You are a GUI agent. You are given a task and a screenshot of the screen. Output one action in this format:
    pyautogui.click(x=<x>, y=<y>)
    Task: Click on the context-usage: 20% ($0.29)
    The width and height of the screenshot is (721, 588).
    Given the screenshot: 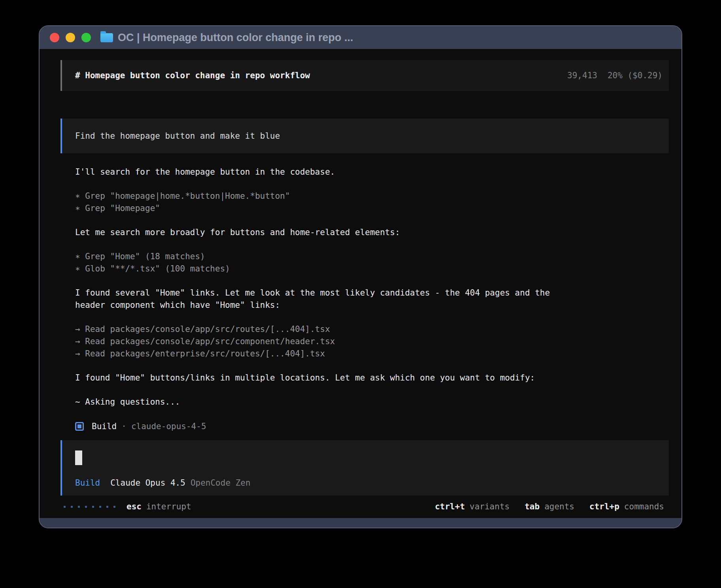 What is the action you would take?
    pyautogui.click(x=635, y=75)
    